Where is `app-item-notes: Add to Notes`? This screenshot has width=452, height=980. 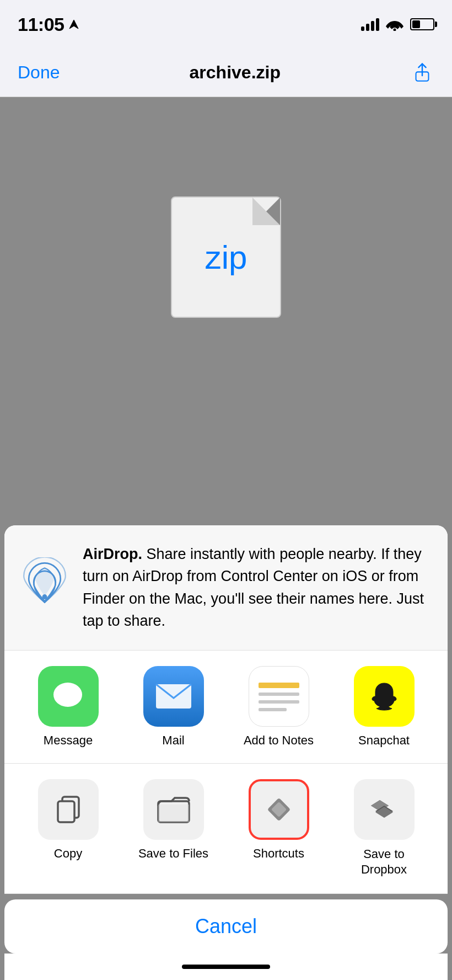 app-item-notes: Add to Notes is located at coordinates (279, 707).